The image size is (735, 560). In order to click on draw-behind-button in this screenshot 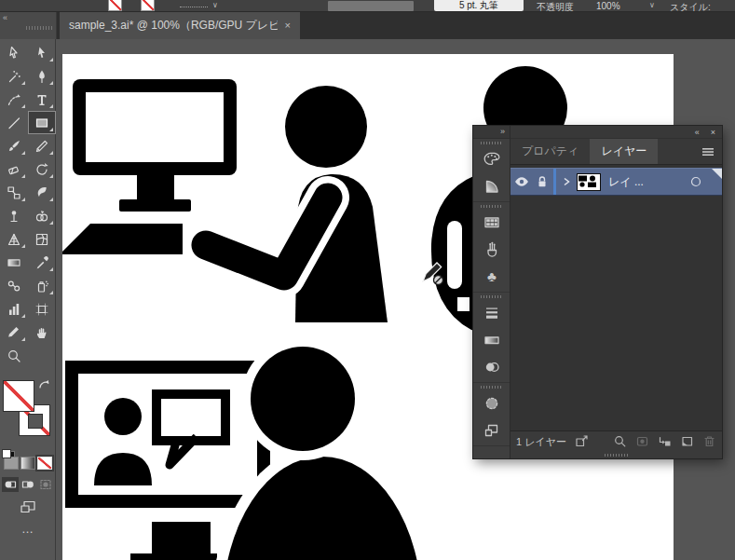, I will do `click(28, 485)`.